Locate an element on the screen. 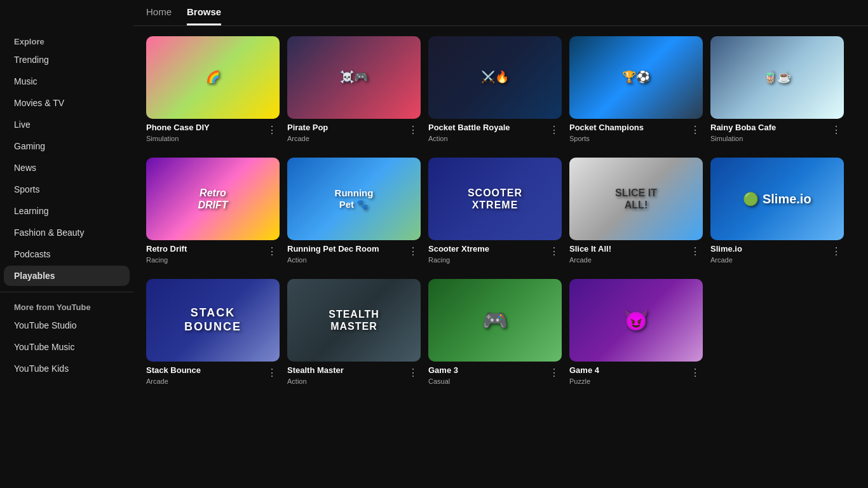  sidebar-item-sports: Sports is located at coordinates (67, 189).